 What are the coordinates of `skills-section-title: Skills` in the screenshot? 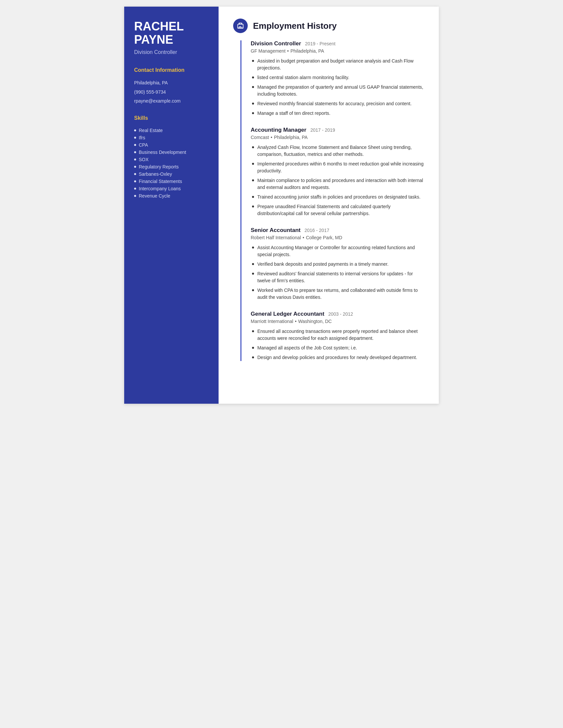 It's located at (171, 119).